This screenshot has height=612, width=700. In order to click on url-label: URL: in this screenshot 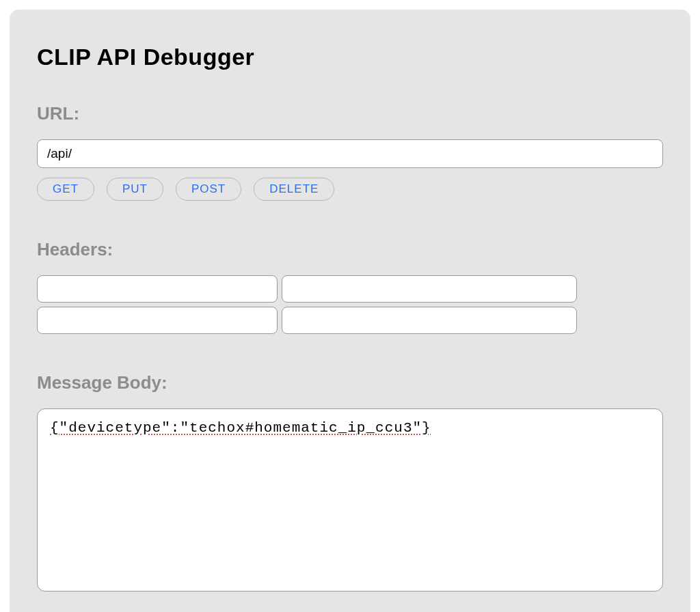, I will do `click(350, 113)`.